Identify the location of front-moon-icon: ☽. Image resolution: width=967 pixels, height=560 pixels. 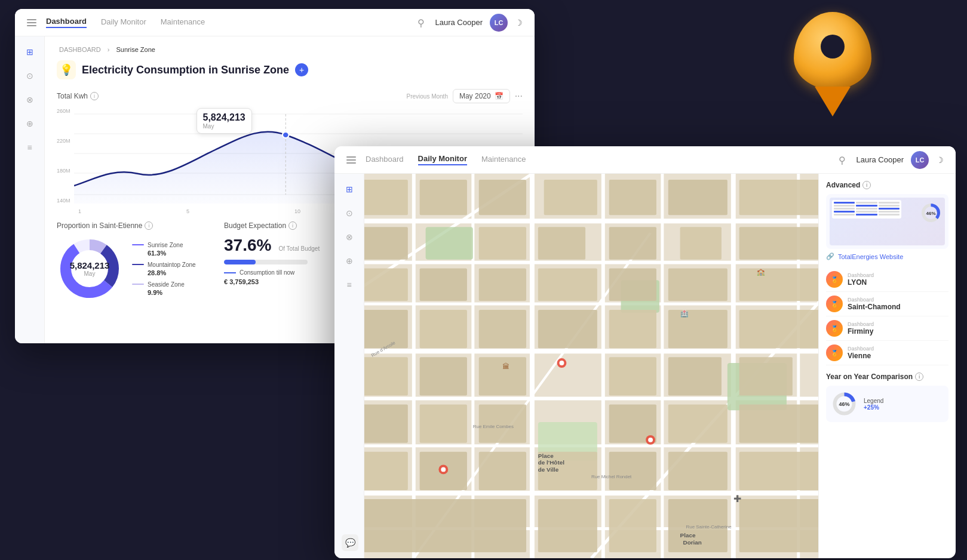
(940, 160).